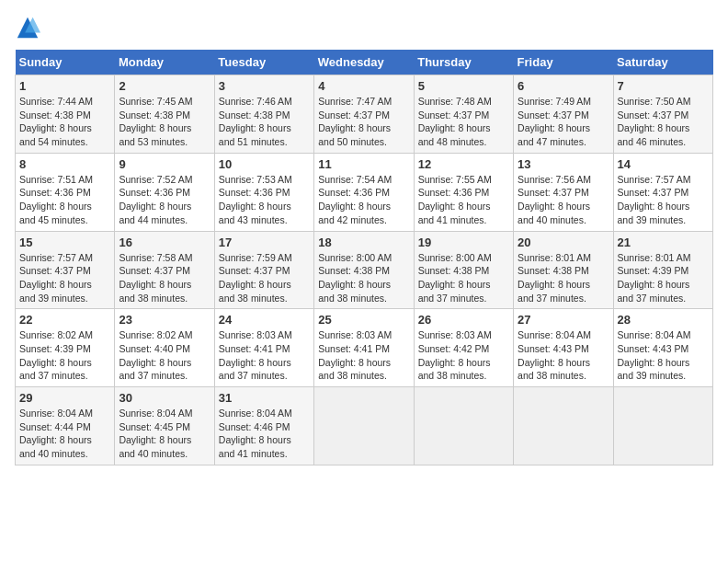  What do you see at coordinates (364, 191) in the screenshot?
I see `week-row-2: 8Sunrise: 7:51 AMSunset: 4:36 PMDaylight…` at bounding box center [364, 191].